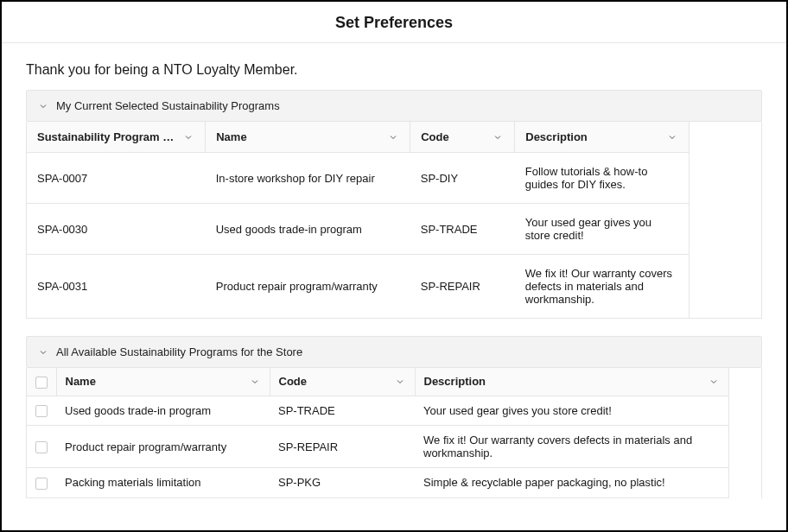 Image resolution: width=788 pixels, height=532 pixels. I want to click on cell-description: Follow tutorials & how-to guides for DIY…, so click(602, 178).